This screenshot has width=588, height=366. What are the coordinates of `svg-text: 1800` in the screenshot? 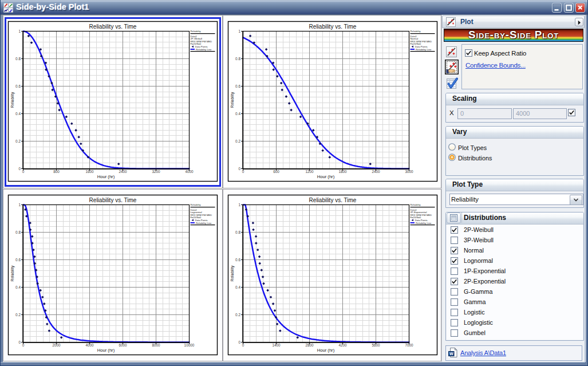 It's located at (342, 172).